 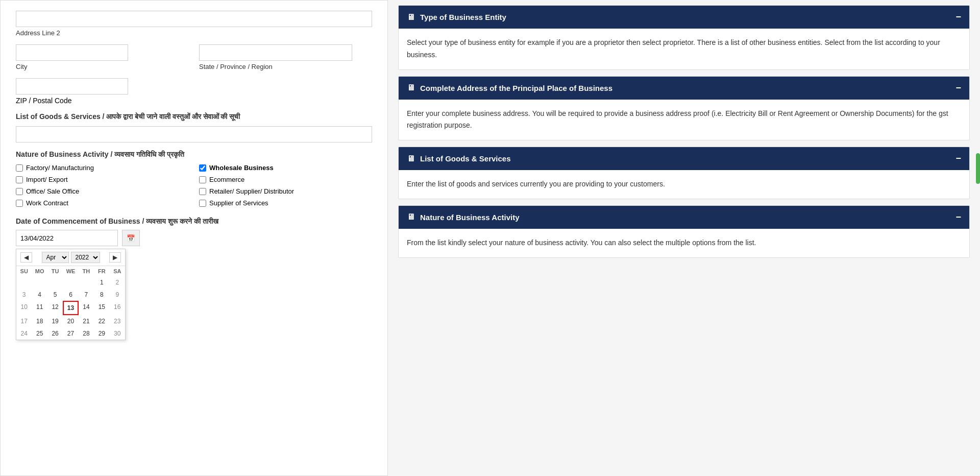 What do you see at coordinates (194, 222) in the screenshot?
I see `date-title: Date of Commencement of Business / व्यवस…` at bounding box center [194, 222].